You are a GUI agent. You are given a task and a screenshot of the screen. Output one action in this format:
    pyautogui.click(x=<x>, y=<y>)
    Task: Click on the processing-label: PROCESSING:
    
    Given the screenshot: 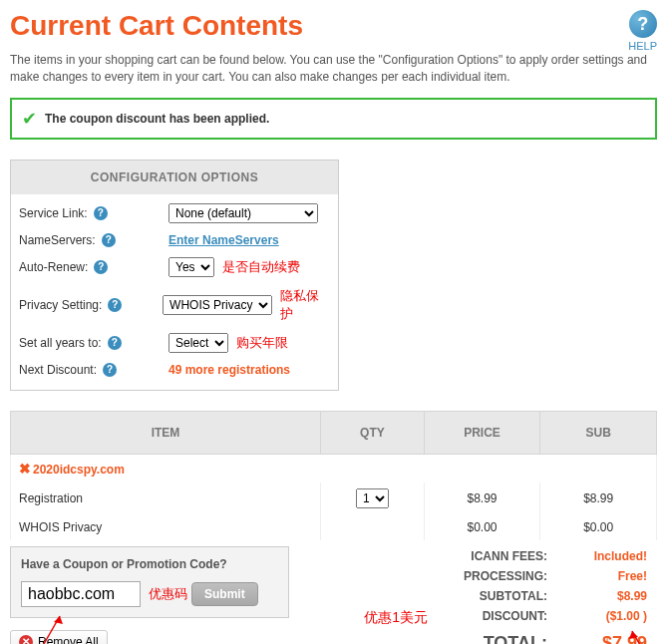 What is the action you would take?
    pyautogui.click(x=448, y=576)
    